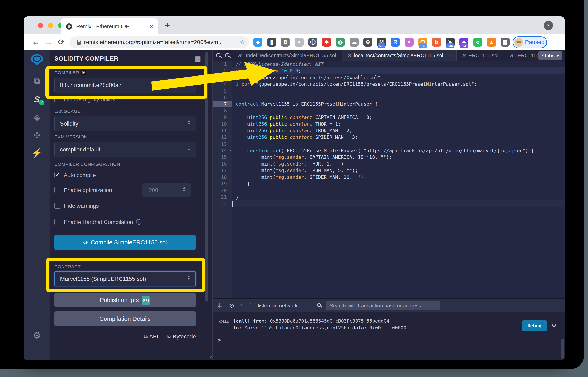 This screenshot has height=377, width=588. What do you see at coordinates (125, 150) in the screenshot?
I see `evm-version-select: compiler default` at bounding box center [125, 150].